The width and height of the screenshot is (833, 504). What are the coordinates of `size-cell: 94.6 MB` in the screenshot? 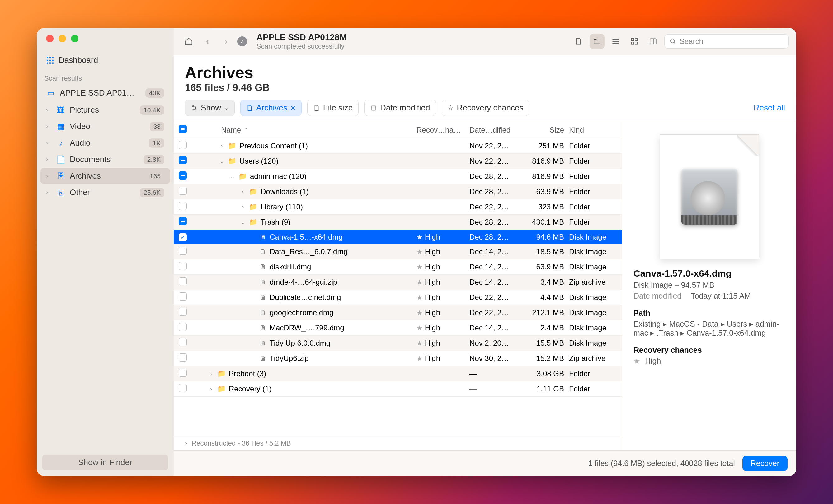 It's located at (543, 237).